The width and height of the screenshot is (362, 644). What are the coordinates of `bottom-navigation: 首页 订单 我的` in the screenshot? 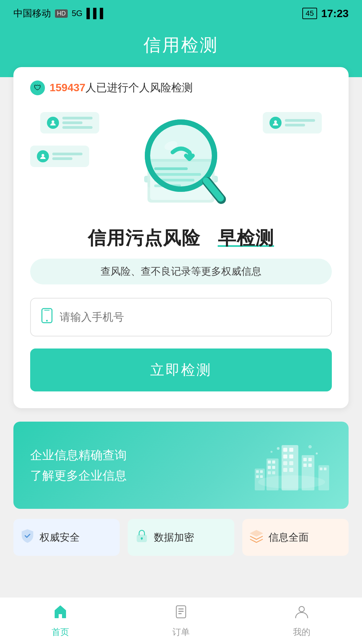 It's located at (181, 621).